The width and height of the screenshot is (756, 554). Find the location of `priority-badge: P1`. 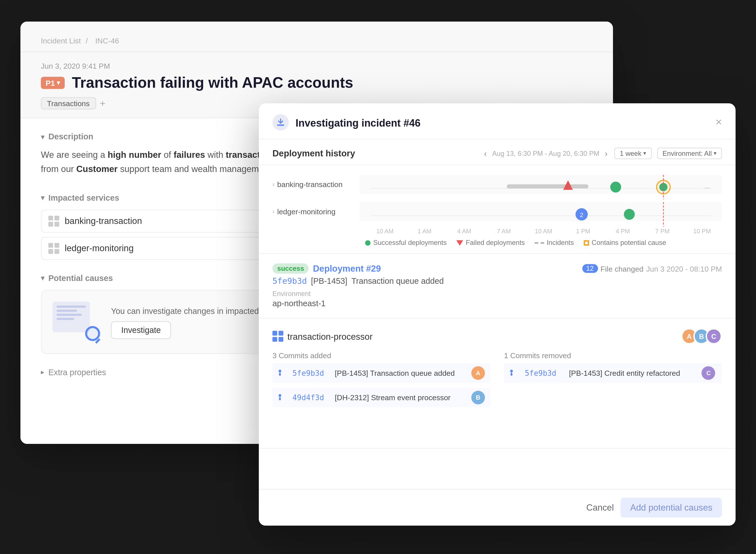

priority-badge: P1 is located at coordinates (53, 83).